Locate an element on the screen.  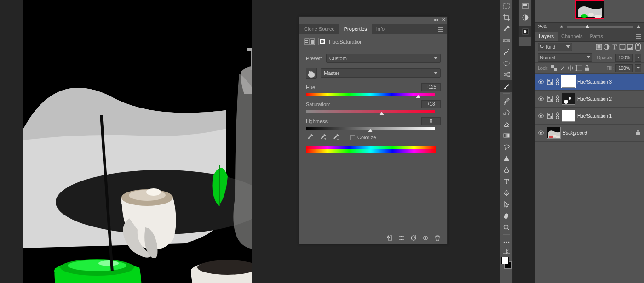
panel-menu-icon is located at coordinates (441, 29).